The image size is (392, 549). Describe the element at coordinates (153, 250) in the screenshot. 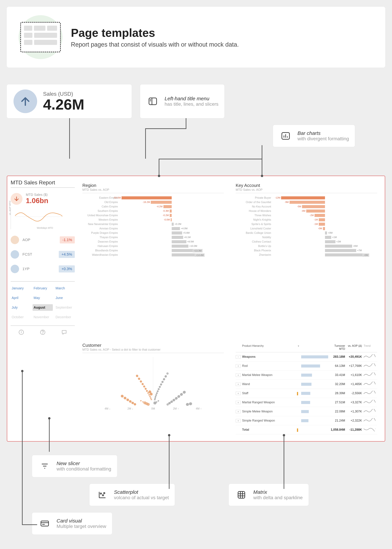

I see `bar-row: Bloodlands Empire +13.3M` at that location.